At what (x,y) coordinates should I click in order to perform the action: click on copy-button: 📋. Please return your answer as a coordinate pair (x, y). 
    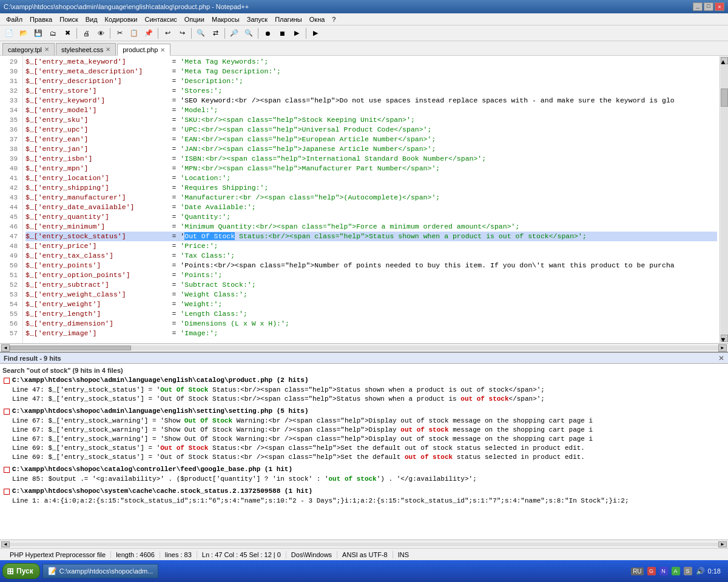
    Looking at the image, I should click on (134, 33).